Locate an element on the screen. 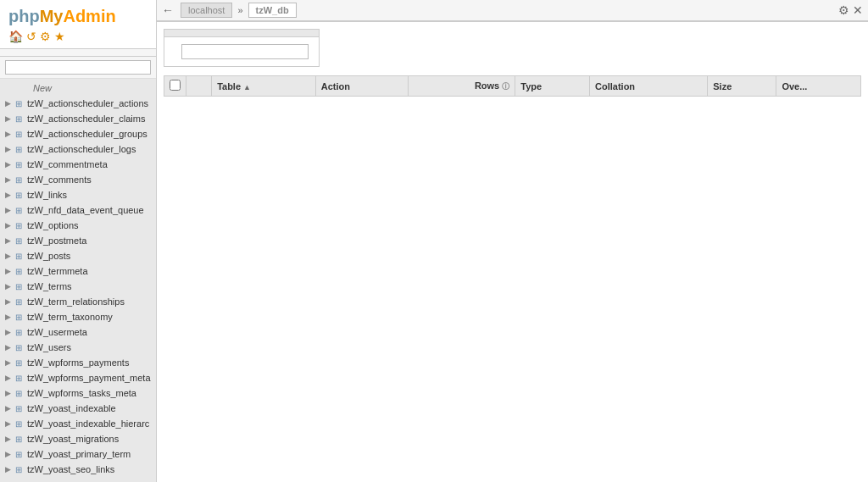  breadcrumb-database: tzW_db is located at coordinates (273, 10).